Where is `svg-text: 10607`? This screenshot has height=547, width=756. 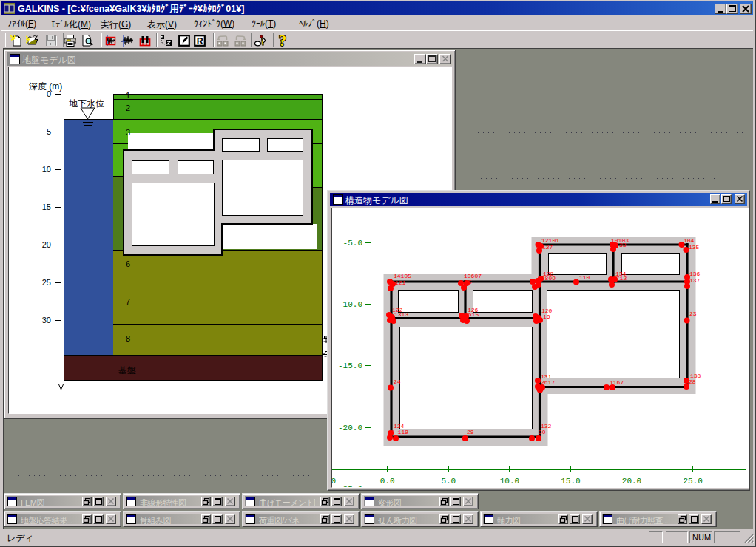
svg-text: 10607 is located at coordinates (473, 276).